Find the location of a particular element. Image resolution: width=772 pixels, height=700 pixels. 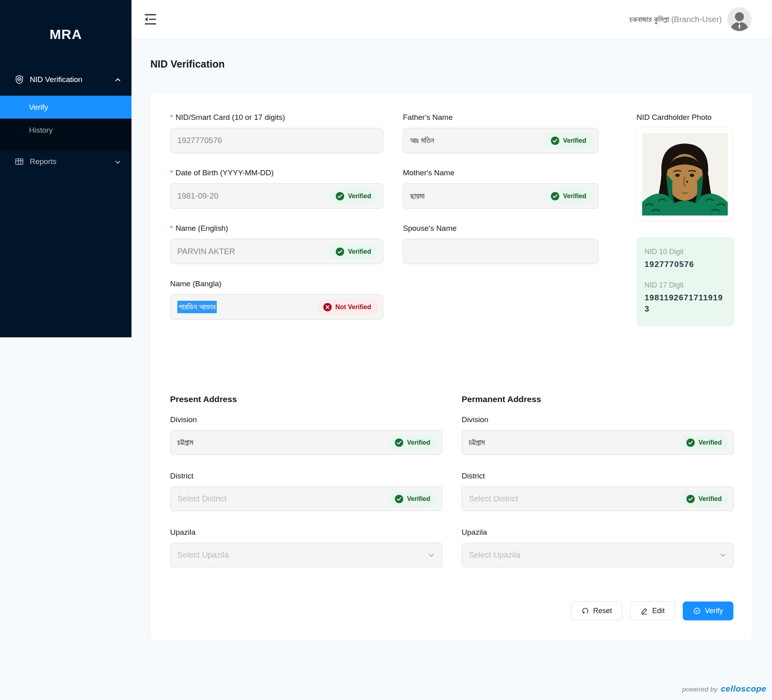

field-permanent-division: Division চট্টগ্রাম Verified is located at coordinates (597, 435).